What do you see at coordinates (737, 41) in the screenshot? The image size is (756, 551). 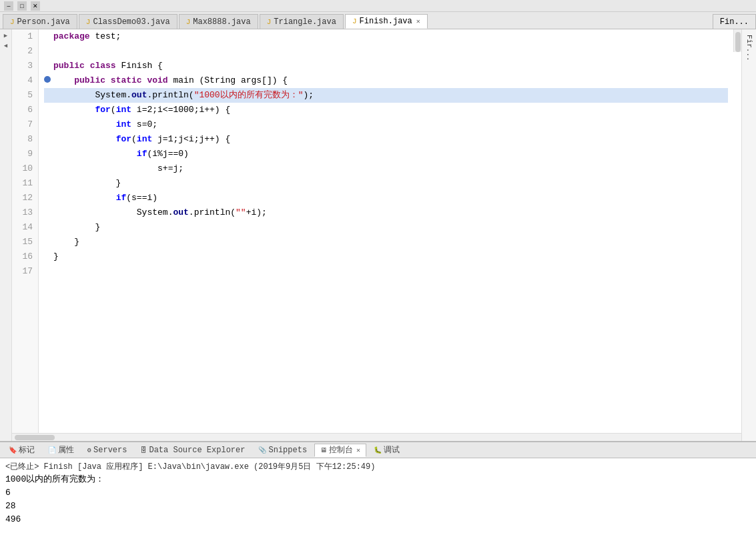 I see `vertical-scrollbar` at bounding box center [737, 41].